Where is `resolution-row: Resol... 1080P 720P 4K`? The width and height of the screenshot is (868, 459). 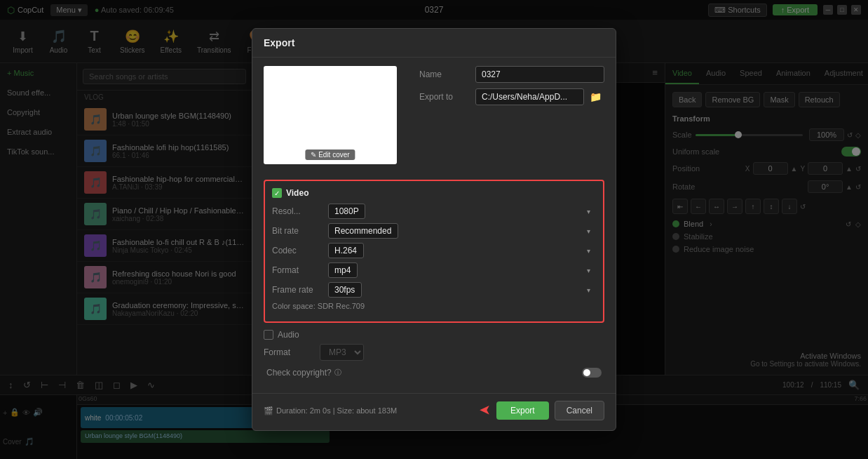
resolution-row: Resol... 1080P 720P 4K is located at coordinates (434, 211).